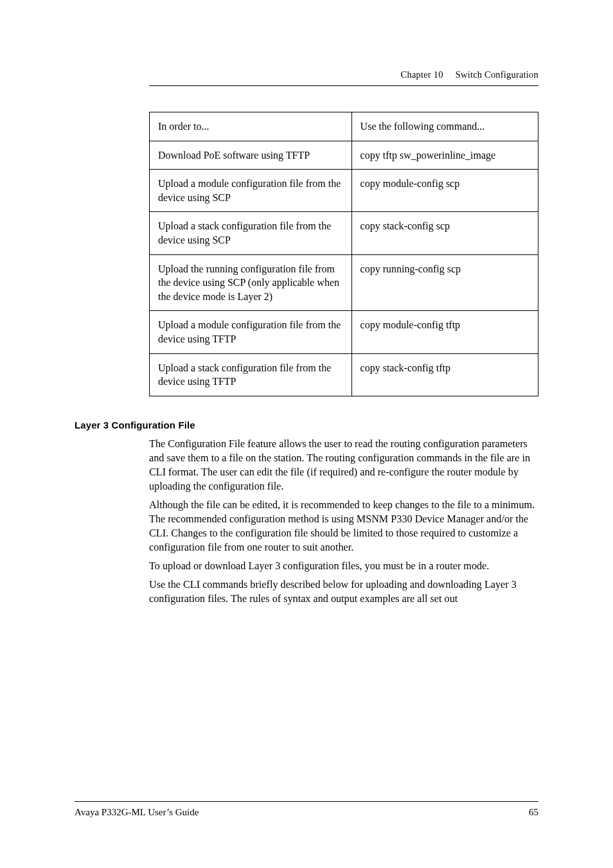  I want to click on table-cell-left: Upload the running configuration file fr…, so click(251, 283).